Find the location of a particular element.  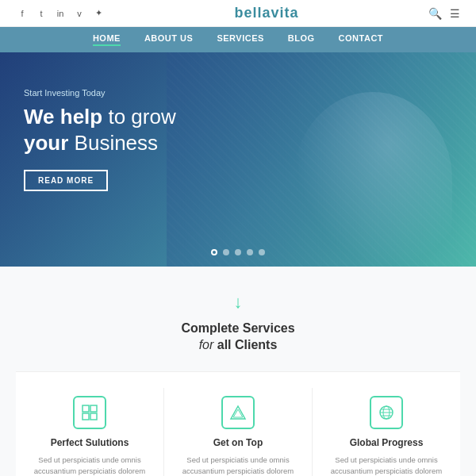

hero-title-normal1: to grow is located at coordinates (141, 117).